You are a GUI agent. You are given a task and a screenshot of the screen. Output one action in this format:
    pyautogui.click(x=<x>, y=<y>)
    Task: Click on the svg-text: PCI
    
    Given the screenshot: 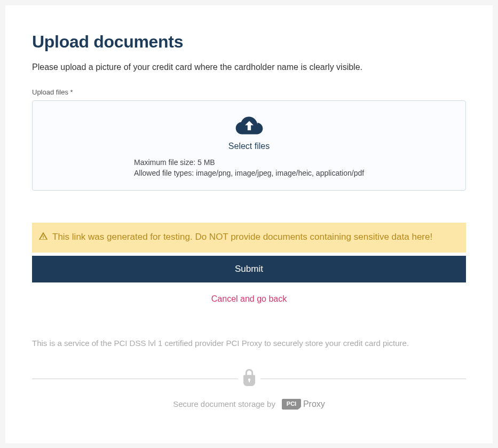 What is the action you would take?
    pyautogui.click(x=291, y=404)
    